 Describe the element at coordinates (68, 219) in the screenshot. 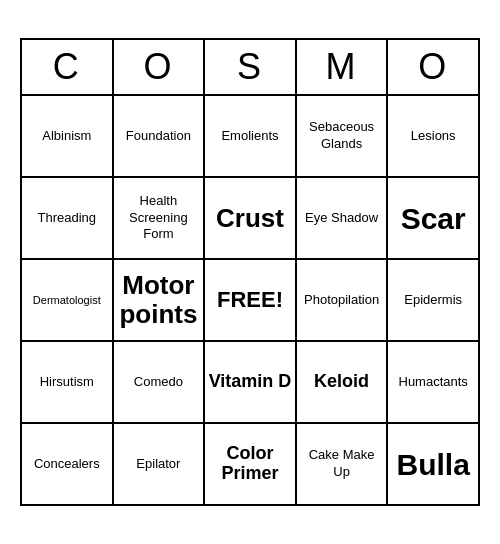

I see `cell-1-0: Threading` at that location.